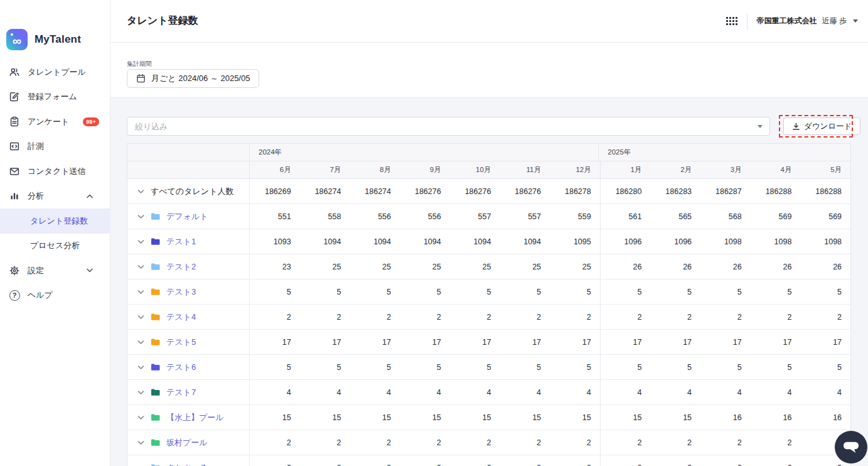 The image size is (868, 466). Describe the element at coordinates (807, 21) in the screenshot. I see `account-menu: 帝国重工株式会社 近藤 歩` at that location.